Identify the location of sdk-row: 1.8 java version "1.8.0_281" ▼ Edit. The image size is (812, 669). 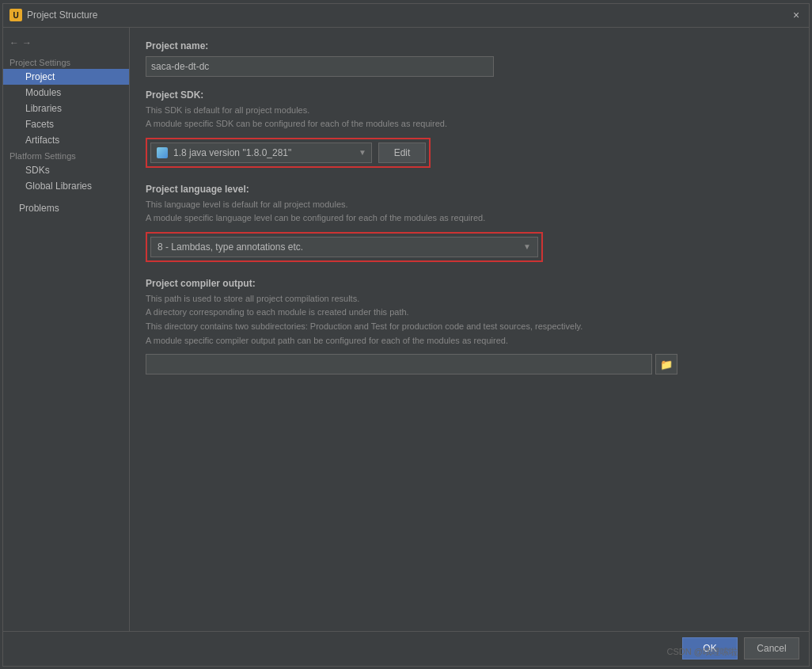
(288, 153).